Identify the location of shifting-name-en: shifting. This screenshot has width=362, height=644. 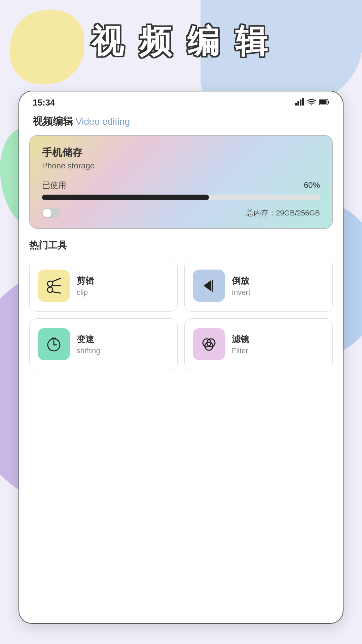
(88, 351).